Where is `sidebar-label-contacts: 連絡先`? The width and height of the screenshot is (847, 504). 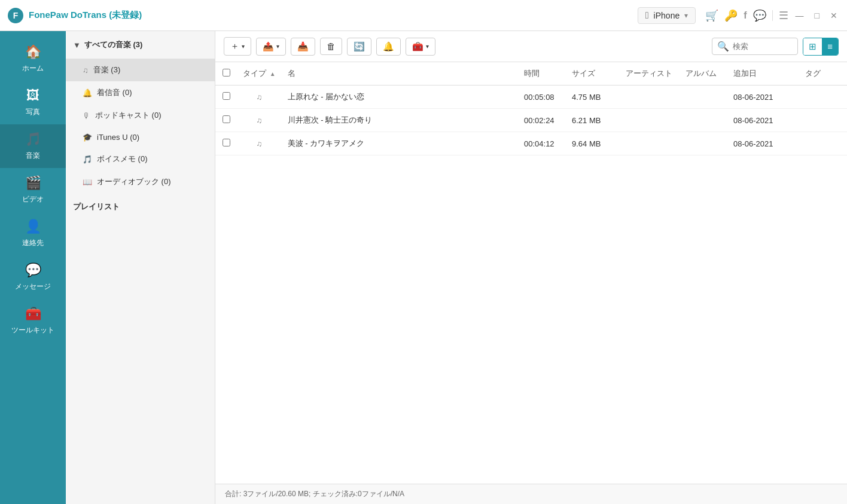 sidebar-label-contacts: 連絡先 is located at coordinates (33, 243).